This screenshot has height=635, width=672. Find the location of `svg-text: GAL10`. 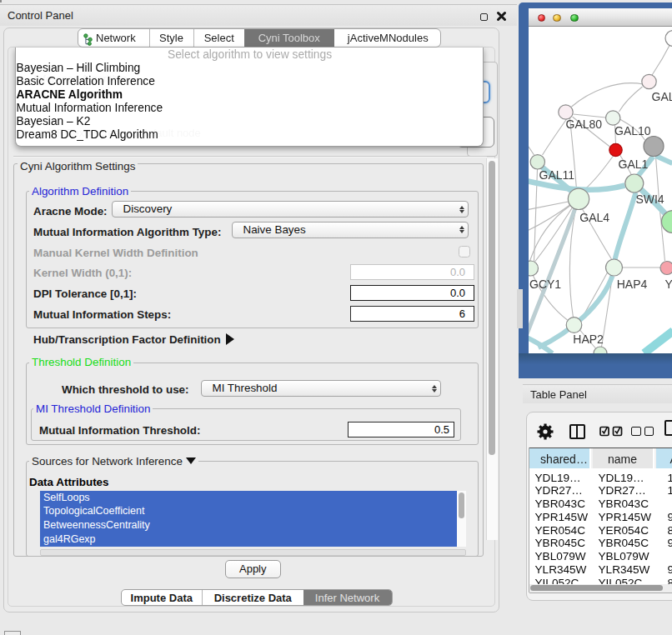

svg-text: GAL10 is located at coordinates (633, 131).